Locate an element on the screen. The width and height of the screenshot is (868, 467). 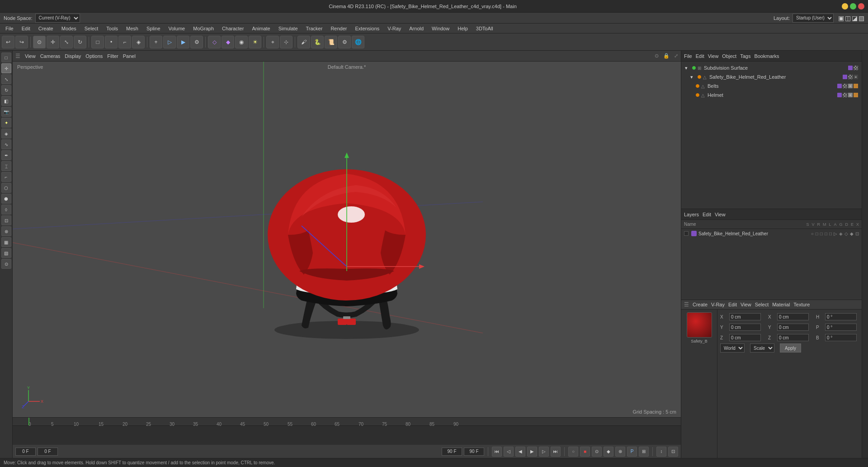
om-menu-file: File is located at coordinates (688, 56).